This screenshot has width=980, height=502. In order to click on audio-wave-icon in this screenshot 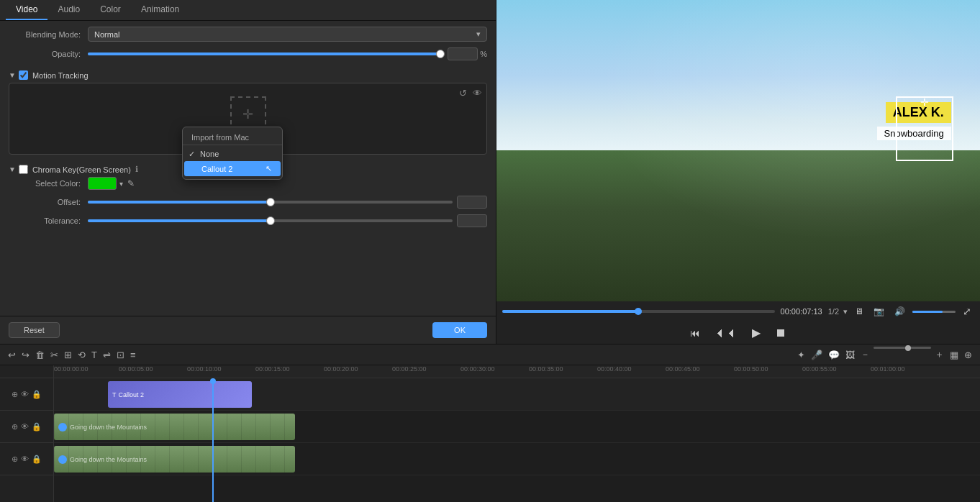, I will do `click(63, 427)`.